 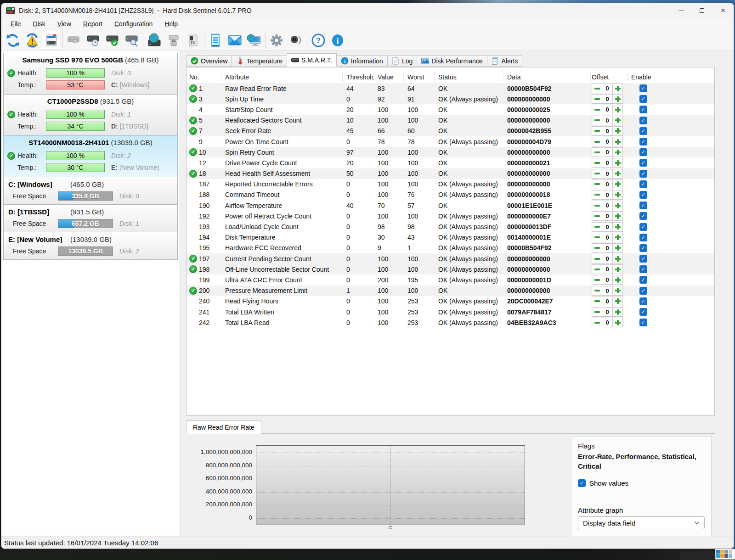 What do you see at coordinates (90, 191) in the screenshot?
I see `partition-card-c: C: [Windows](465.0 GB) Free Space 335.8 …` at bounding box center [90, 191].